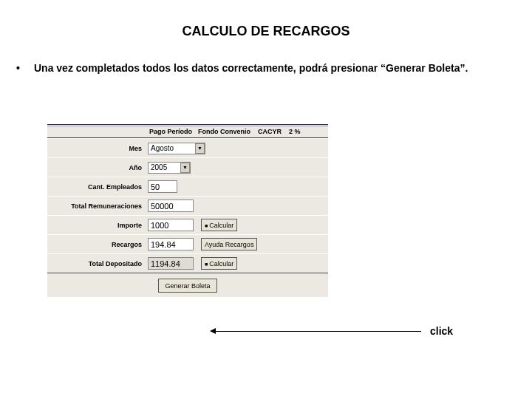  Describe the element at coordinates (442, 331) in the screenshot. I see `annotation-click-label: click` at that location.